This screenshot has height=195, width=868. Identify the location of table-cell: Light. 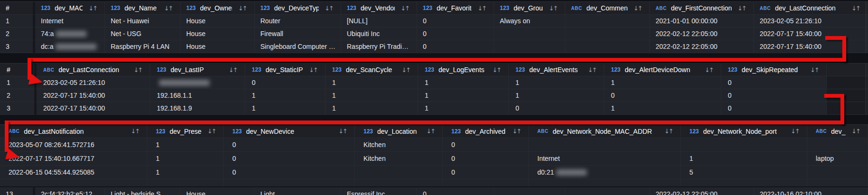
(298, 191).